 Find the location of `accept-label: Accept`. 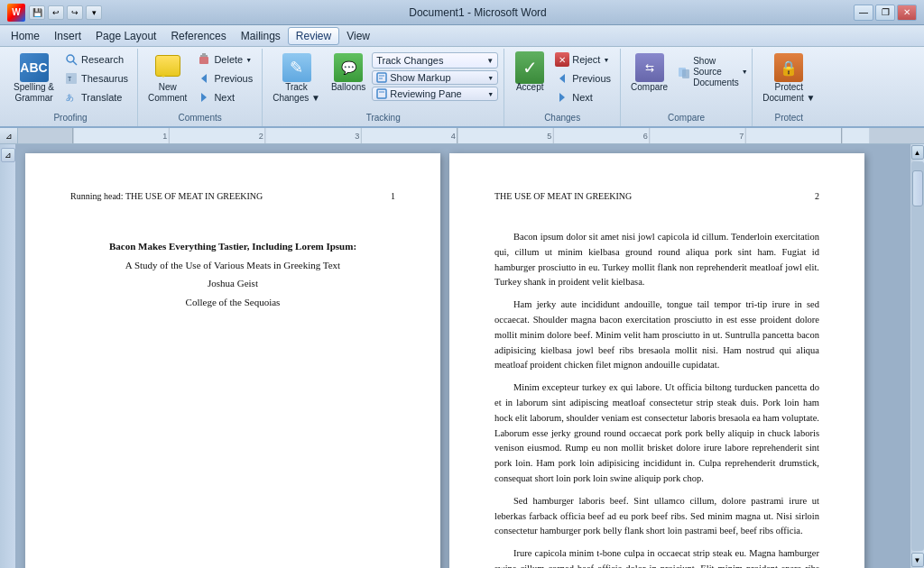

accept-label: Accept is located at coordinates (531, 87).